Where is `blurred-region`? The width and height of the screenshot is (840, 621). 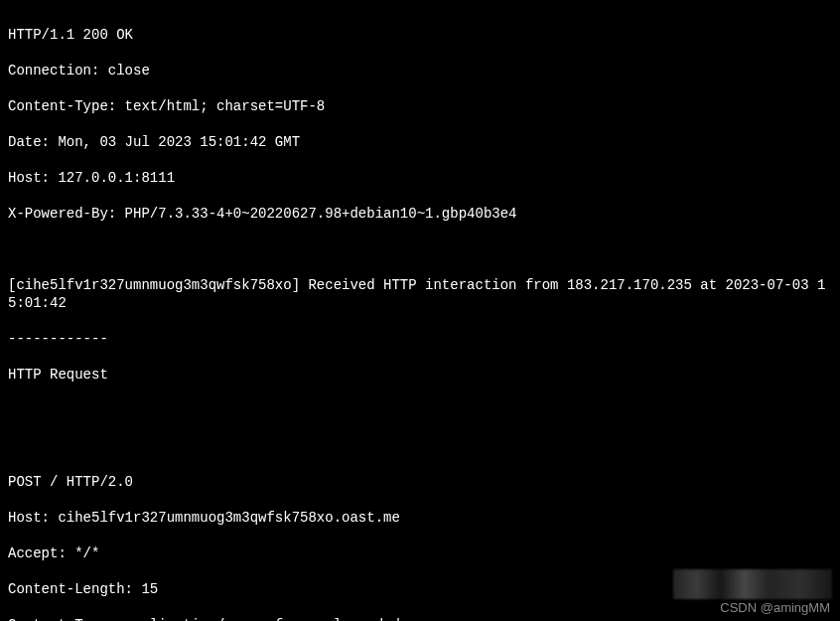 blurred-region is located at coordinates (753, 584).